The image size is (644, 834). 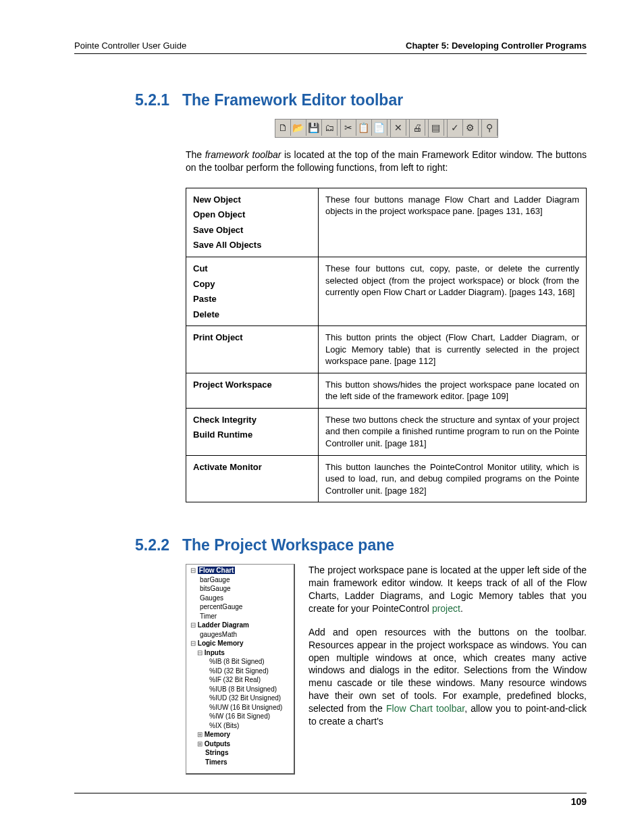 What do you see at coordinates (130, 46) in the screenshot?
I see `header-left: Pointe Controller User Guide` at bounding box center [130, 46].